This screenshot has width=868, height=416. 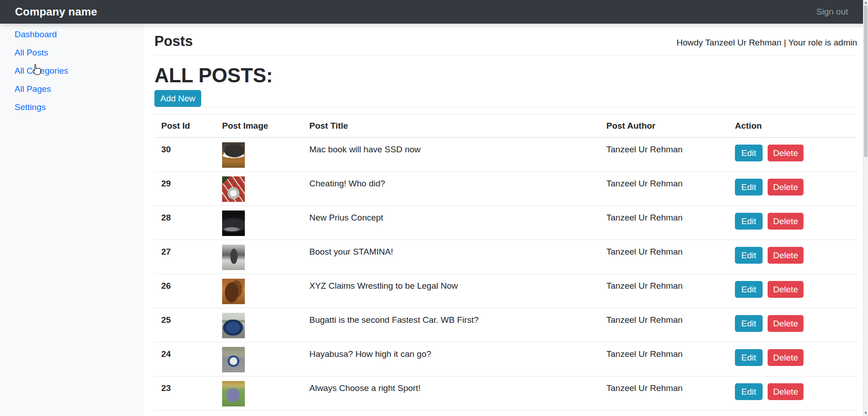 What do you see at coordinates (506, 41) in the screenshot?
I see `page-header-row: Posts Howdy Tanzeel Ur Rehman | Your rol…` at bounding box center [506, 41].